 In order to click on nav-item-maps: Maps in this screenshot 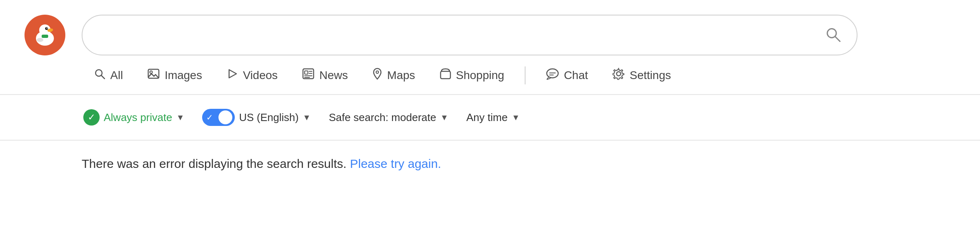, I will do `click(394, 75)`.